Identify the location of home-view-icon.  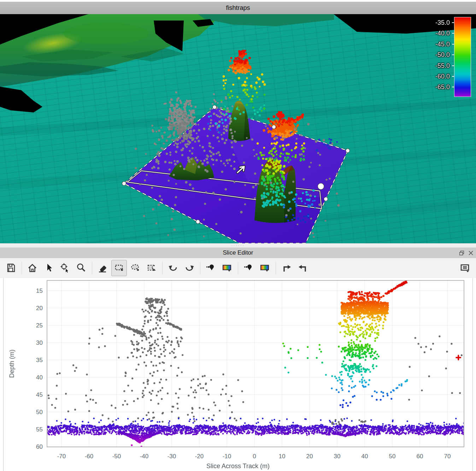
(33, 268).